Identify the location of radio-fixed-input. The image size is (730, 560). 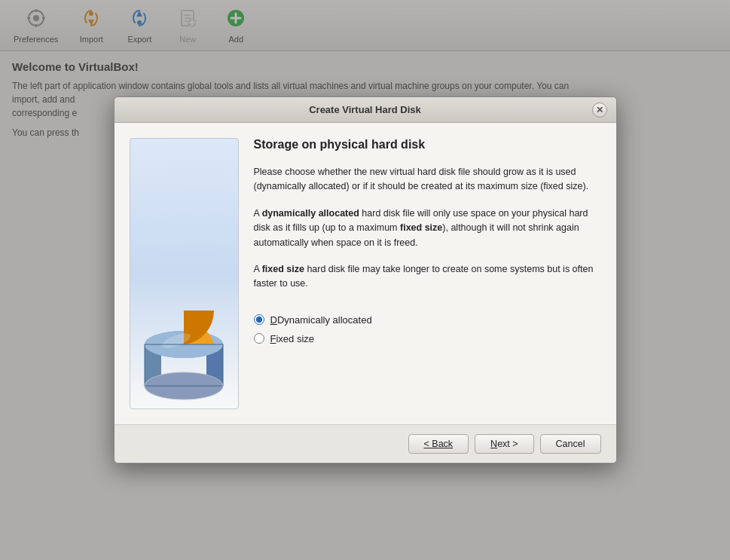
(259, 338).